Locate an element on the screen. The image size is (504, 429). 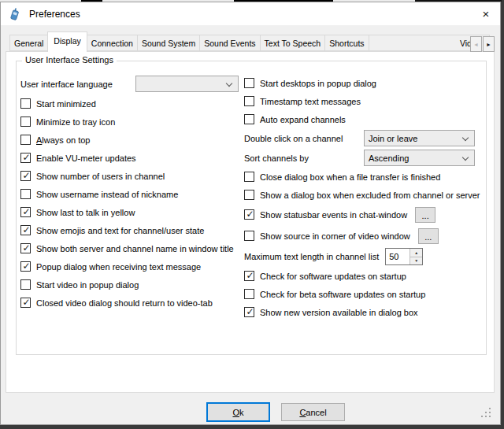
checkbox-row: Start desktops in popup dialog is located at coordinates (371, 83).